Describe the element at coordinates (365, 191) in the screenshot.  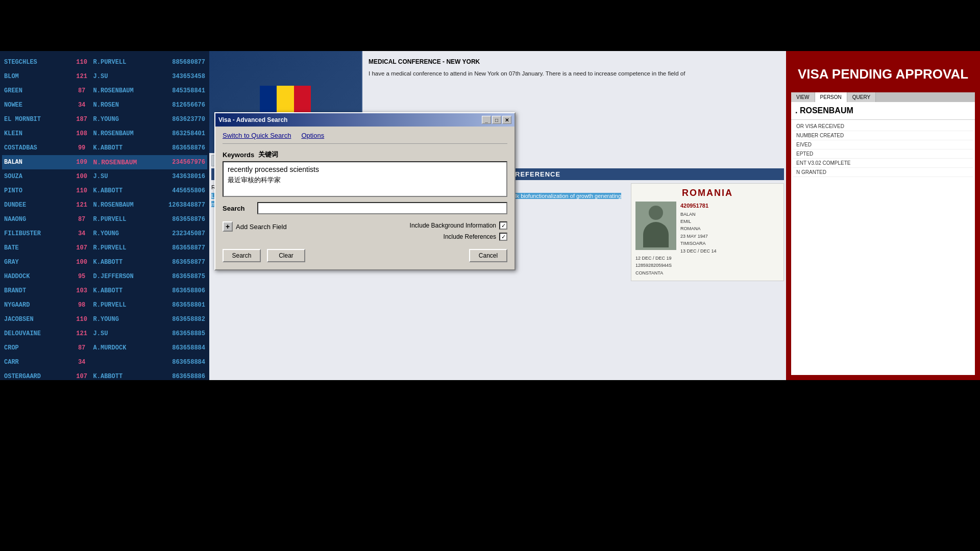
I see `advanced-search-dialog: Visa - Advanced Search _ □ ✕ Switch to Q…` at that location.